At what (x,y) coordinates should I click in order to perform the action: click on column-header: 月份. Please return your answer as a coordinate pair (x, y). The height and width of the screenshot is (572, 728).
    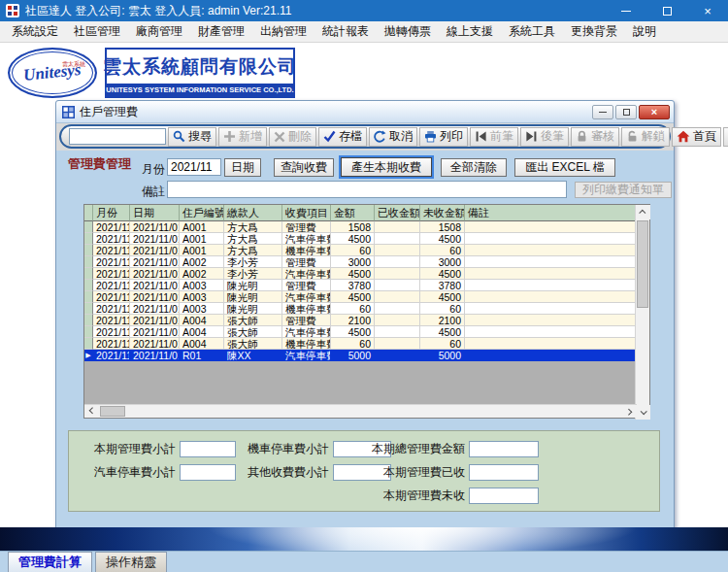
    Looking at the image, I should click on (112, 214).